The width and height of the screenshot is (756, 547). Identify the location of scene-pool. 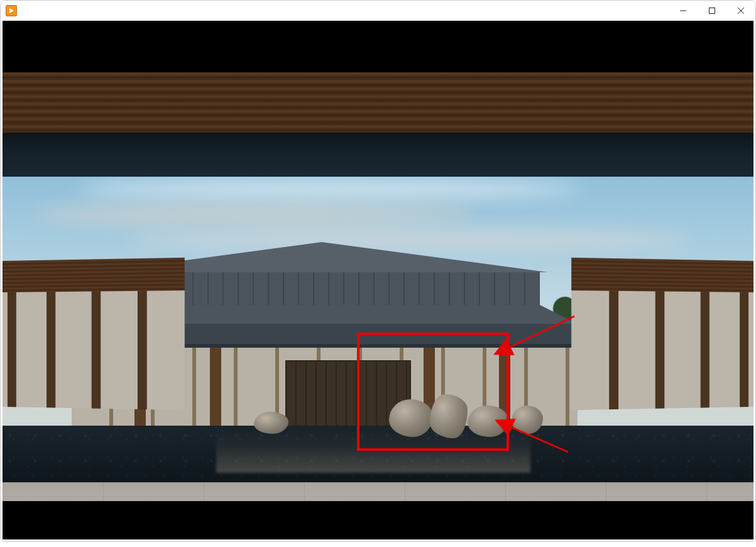
(378, 454).